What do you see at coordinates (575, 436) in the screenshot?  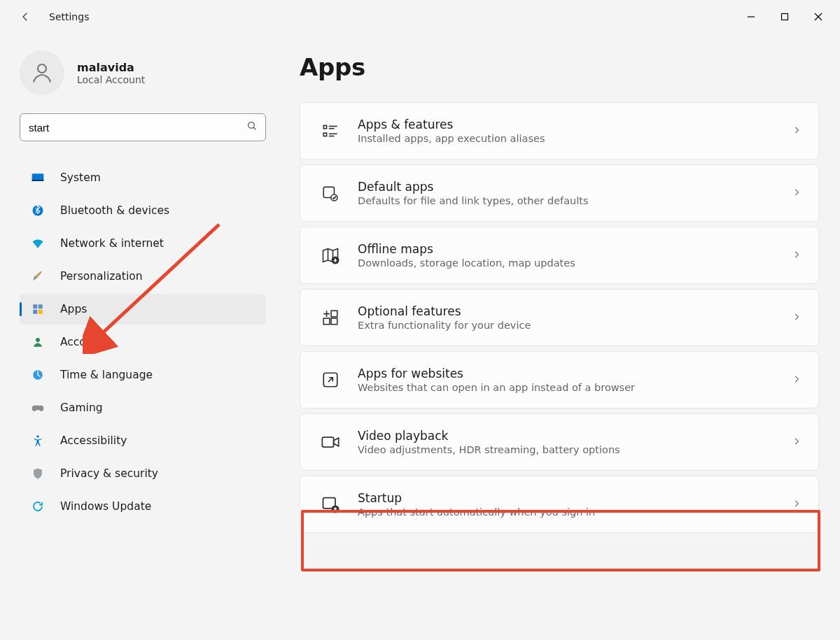 I see `card-title: Video playback` at bounding box center [575, 436].